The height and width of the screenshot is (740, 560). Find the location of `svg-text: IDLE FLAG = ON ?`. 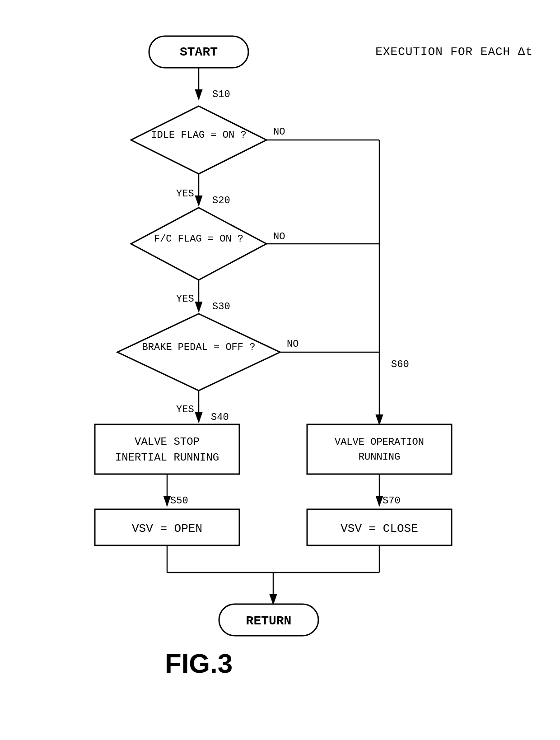

svg-text: IDLE FLAG = ON ? is located at coordinates (199, 135).